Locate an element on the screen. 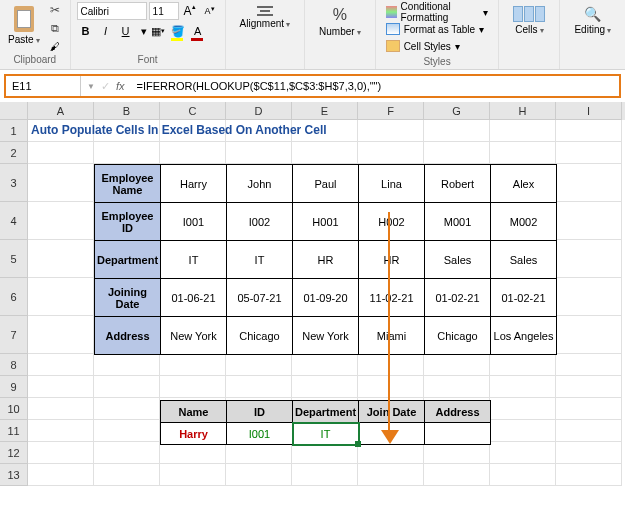  font-group: B I U ▾ ▦▾ 🪣 A Font is located at coordinates (148, 34).